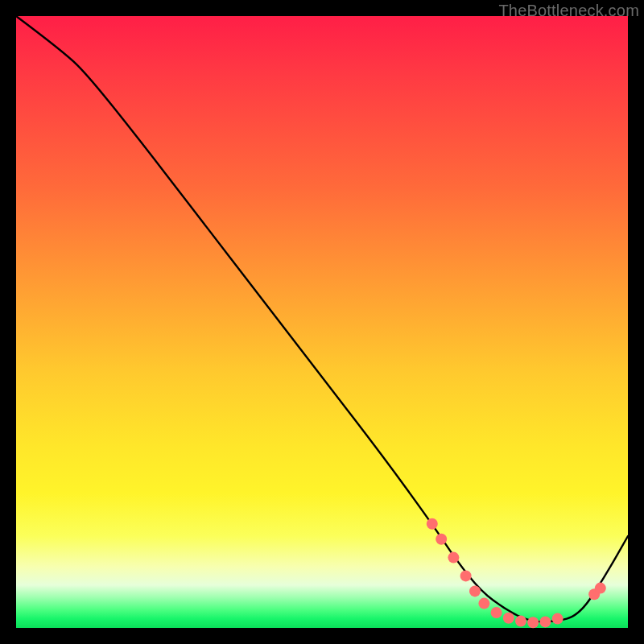 This screenshot has height=644, width=644. Describe the element at coordinates (568, 11) in the screenshot. I see `watermark-text: TheBottleneck.com` at that location.